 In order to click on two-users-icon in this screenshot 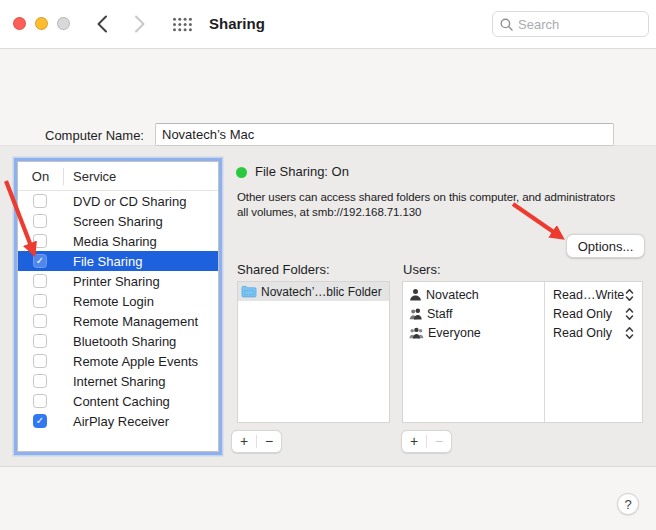, I will do `click(416, 314)`.